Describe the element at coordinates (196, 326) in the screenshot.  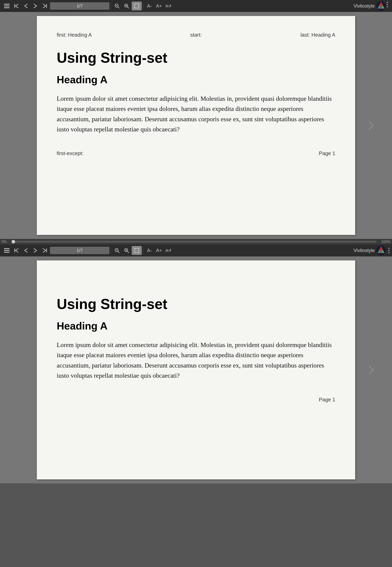
I see `doc-heading-2: Heading A` at that location.